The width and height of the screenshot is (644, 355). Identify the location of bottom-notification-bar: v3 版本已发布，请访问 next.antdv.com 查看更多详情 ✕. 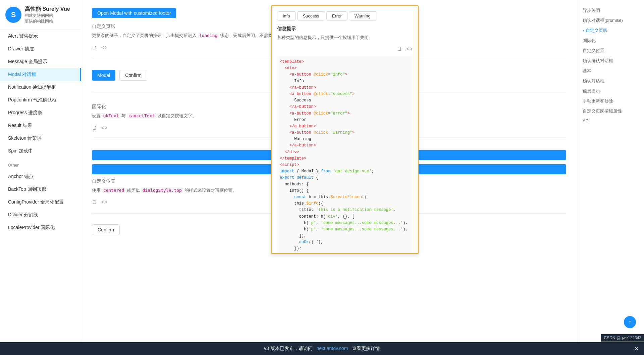
(322, 349).